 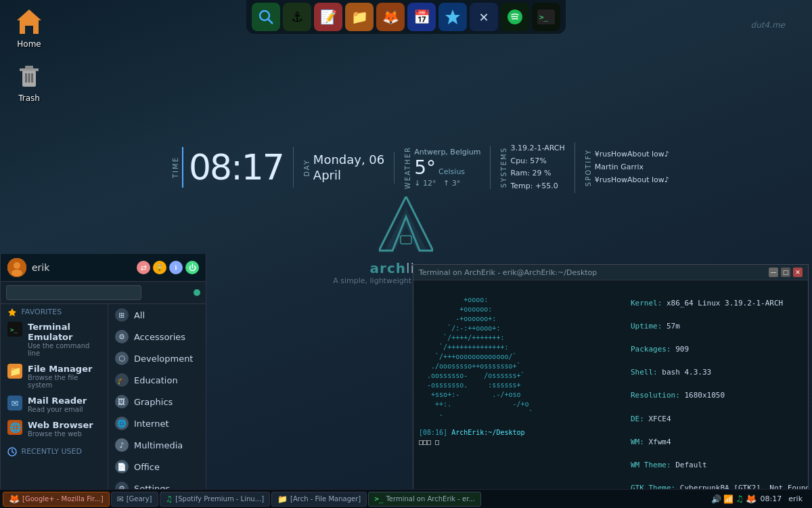 I want to click on conky-weather: Weather Antwerp, Belgium 5° Celsius ↓ 12…, so click(x=443, y=168).